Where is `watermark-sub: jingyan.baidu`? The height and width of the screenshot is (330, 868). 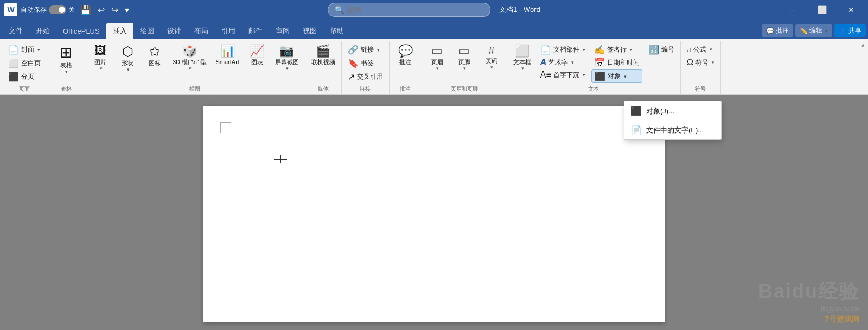
watermark-sub: jingyan.baidu is located at coordinates (809, 309).